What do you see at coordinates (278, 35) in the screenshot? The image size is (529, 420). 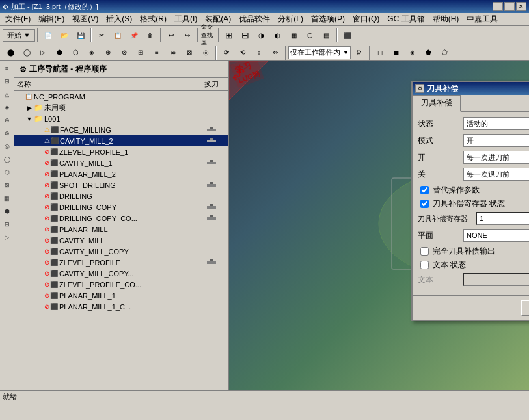 I see `tb8: ◐` at bounding box center [278, 35].